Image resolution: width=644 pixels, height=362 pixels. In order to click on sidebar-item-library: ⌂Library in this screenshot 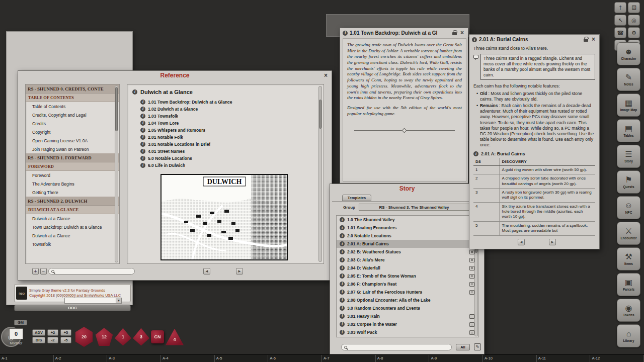, I will do `click(629, 336)`.